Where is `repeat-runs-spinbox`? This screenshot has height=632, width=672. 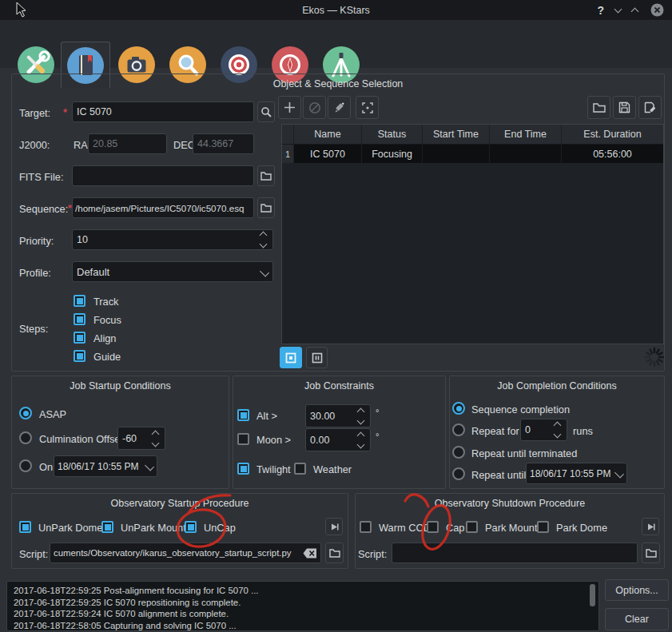
repeat-runs-spinbox is located at coordinates (543, 430).